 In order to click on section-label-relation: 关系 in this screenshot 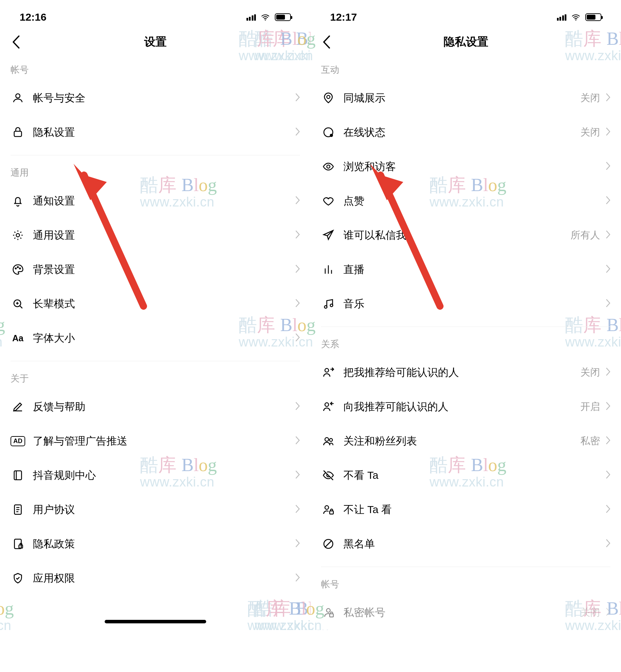, I will do `click(466, 341)`.